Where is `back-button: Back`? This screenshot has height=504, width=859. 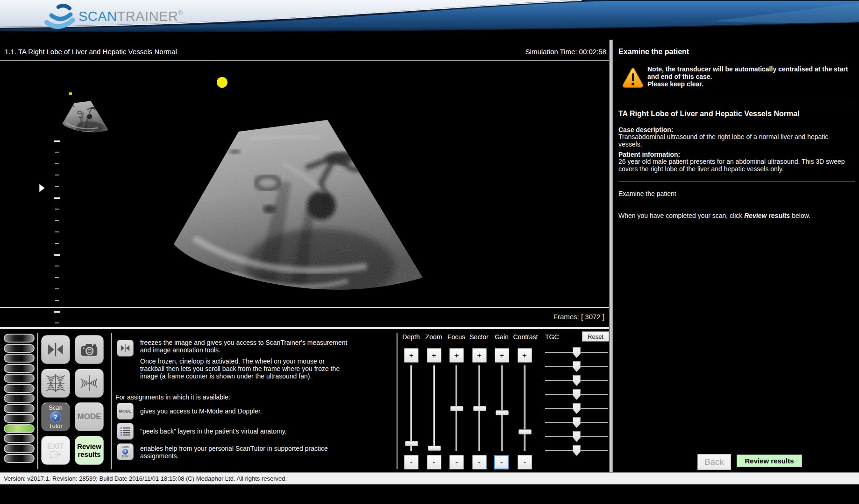
back-button: Back is located at coordinates (714, 462).